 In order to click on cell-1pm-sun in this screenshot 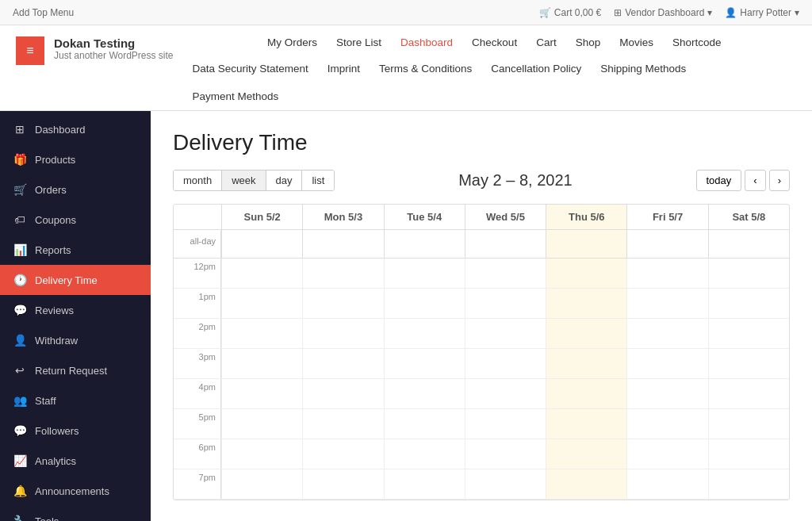, I will do `click(262, 303)`.